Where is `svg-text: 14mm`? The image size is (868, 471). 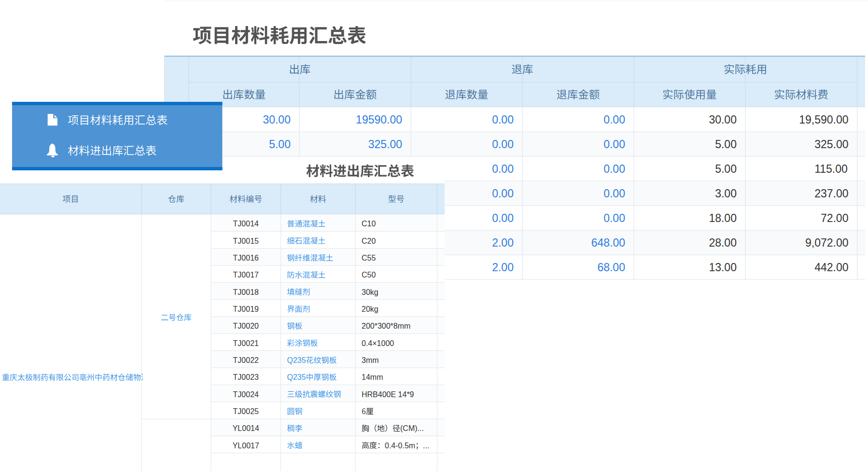 svg-text: 14mm is located at coordinates (372, 377).